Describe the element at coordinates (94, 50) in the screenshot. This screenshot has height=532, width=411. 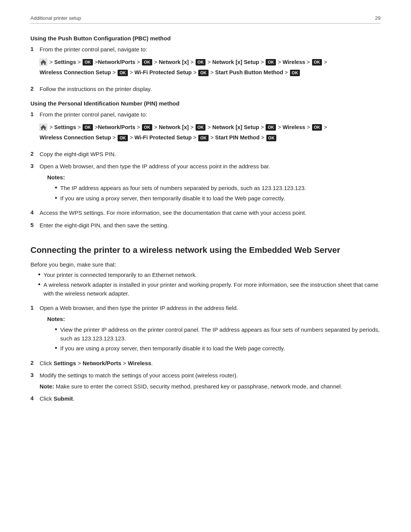
I see `pbc-step1-text: From the printer control panel, navigate…` at that location.